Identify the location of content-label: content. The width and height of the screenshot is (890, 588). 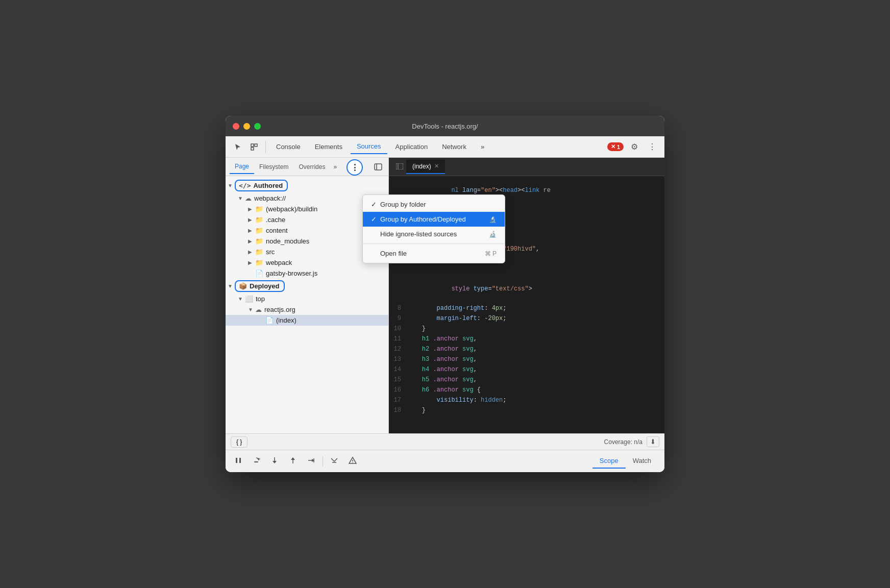
(277, 231).